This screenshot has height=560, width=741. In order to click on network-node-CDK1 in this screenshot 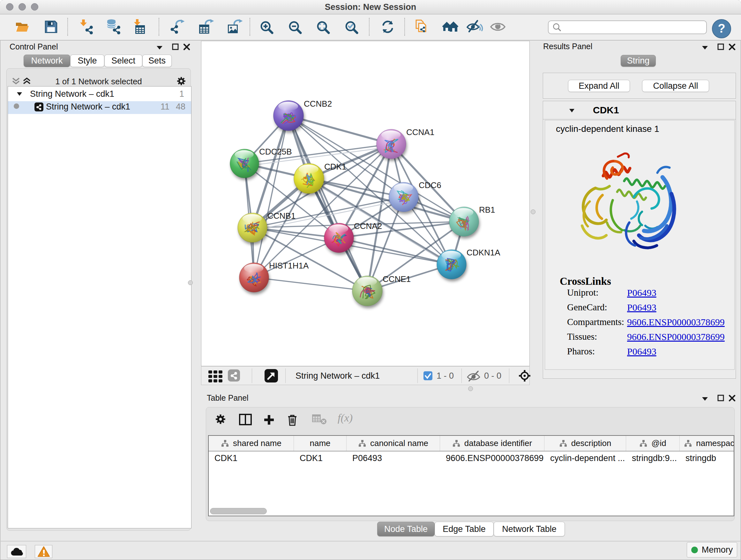, I will do `click(309, 178)`.